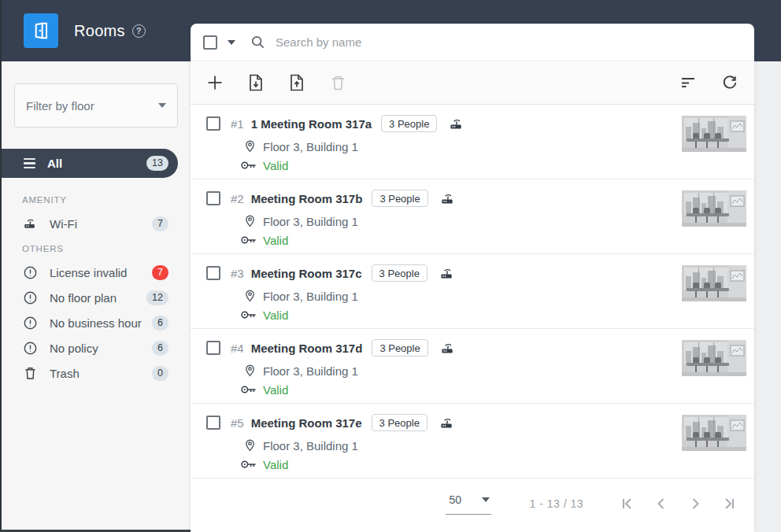 This screenshot has width=781, height=532. What do you see at coordinates (661, 504) in the screenshot?
I see `previous-page-button` at bounding box center [661, 504].